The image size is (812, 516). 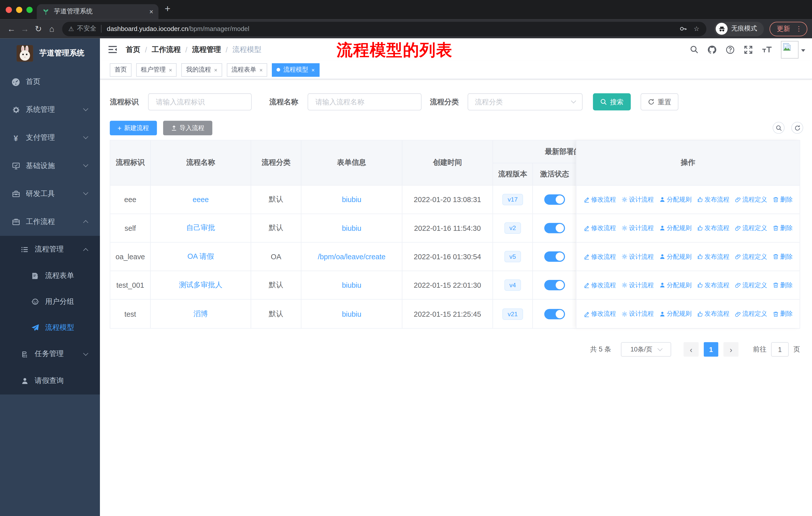 I want to click on search-icon, so click(x=694, y=50).